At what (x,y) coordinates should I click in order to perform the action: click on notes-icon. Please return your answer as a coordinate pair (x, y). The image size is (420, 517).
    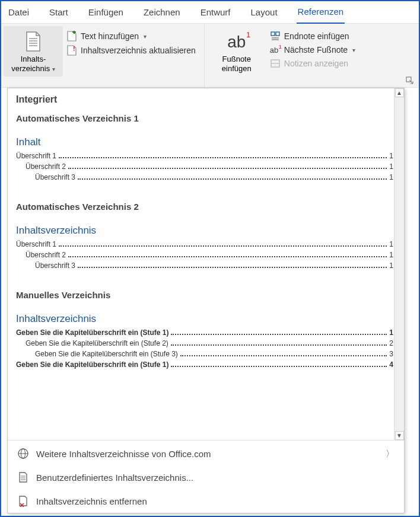
    Looking at the image, I should click on (275, 63).